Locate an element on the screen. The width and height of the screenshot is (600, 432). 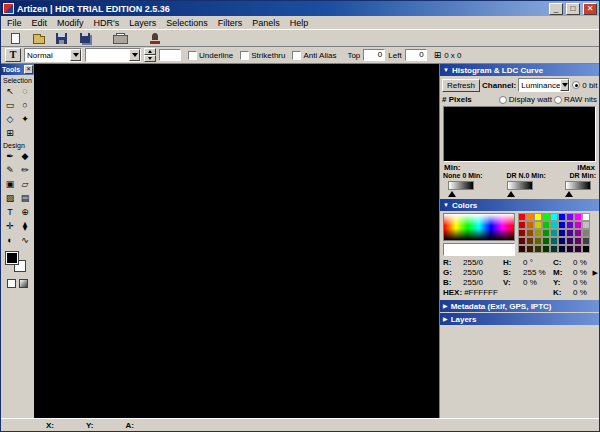
menu-item-selections: Selections is located at coordinates (187, 23).